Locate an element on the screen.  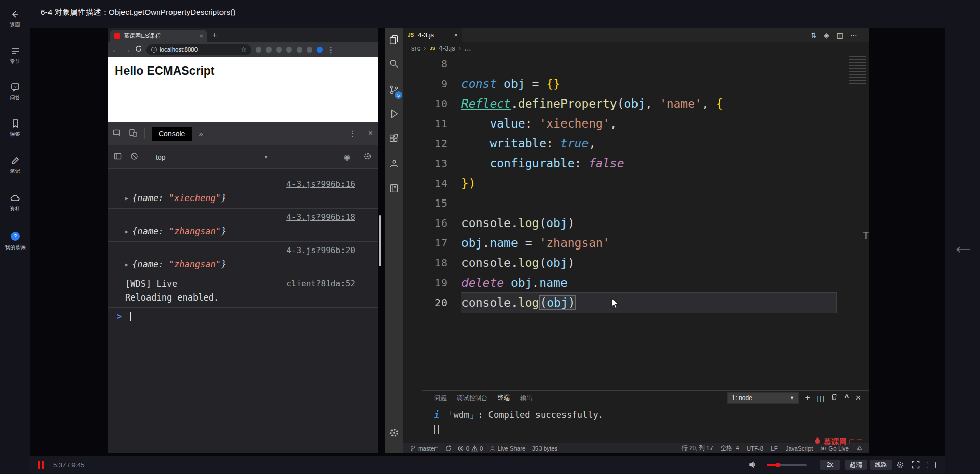
context-selector: top ▼ is located at coordinates (212, 157).